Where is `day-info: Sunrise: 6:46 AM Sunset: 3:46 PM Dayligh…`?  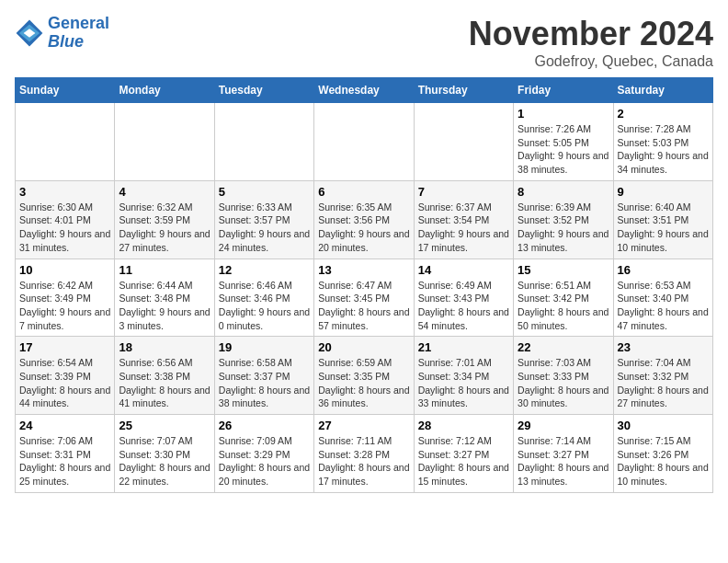
day-info: Sunrise: 6:46 AM Sunset: 3:46 PM Dayligh… is located at coordinates (265, 305).